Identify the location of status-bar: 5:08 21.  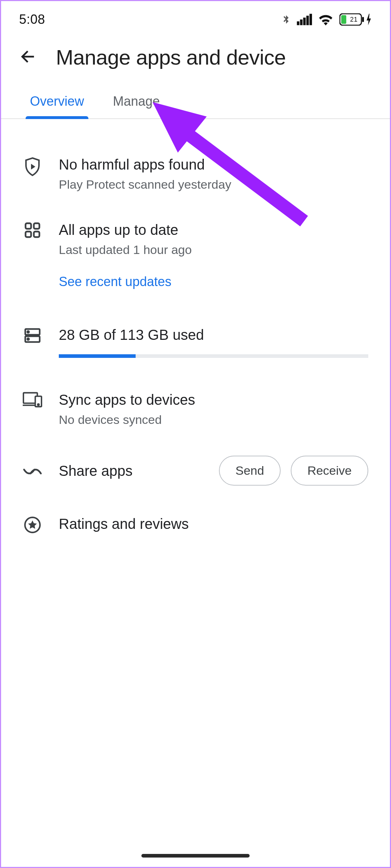
(196, 16).